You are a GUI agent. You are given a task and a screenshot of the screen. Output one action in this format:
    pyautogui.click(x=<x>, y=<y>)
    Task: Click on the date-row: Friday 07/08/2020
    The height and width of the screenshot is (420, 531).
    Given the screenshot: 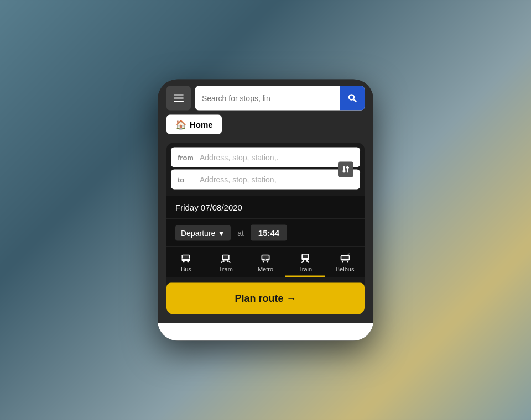 What is the action you would take?
    pyautogui.click(x=266, y=208)
    